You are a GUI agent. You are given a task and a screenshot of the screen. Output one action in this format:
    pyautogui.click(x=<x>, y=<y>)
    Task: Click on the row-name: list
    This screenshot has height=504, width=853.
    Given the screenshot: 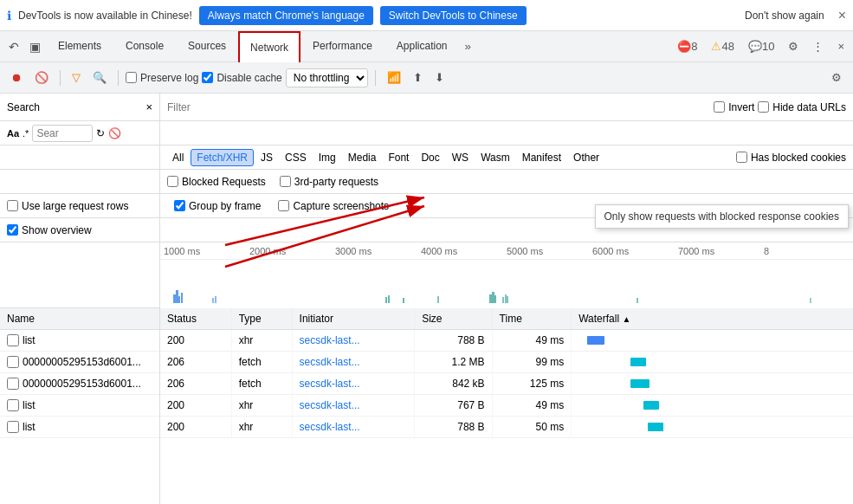 What is the action you would take?
    pyautogui.click(x=29, y=340)
    